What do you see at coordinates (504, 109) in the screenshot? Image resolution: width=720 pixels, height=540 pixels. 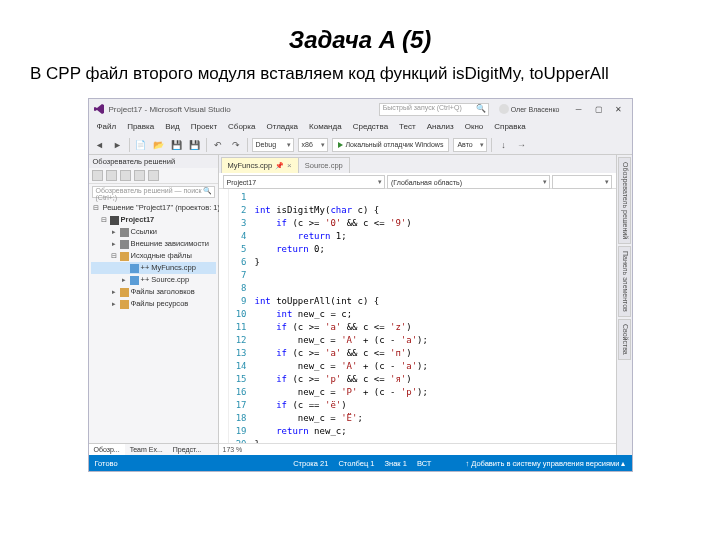 I see `user-avatar-icon` at bounding box center [504, 109].